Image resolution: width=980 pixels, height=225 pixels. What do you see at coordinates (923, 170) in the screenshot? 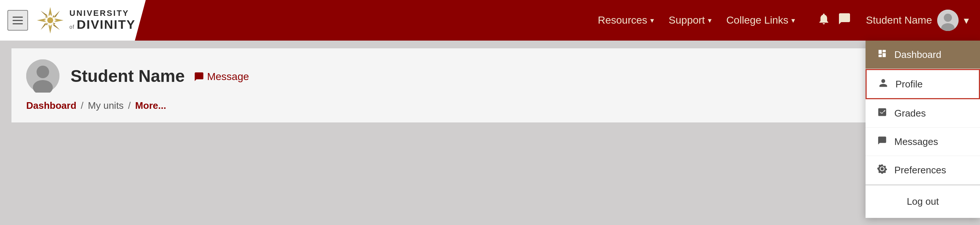
I see `menu-item-preferences: Preferences` at bounding box center [923, 170].